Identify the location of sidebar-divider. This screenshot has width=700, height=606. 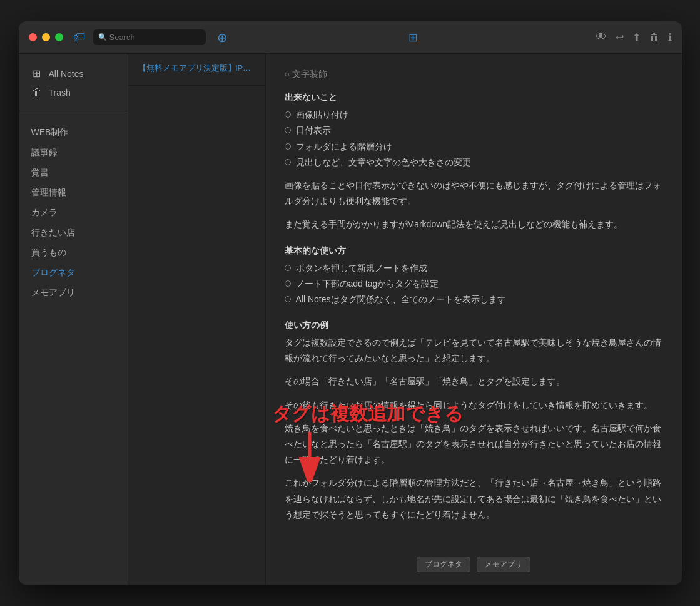
(73, 111).